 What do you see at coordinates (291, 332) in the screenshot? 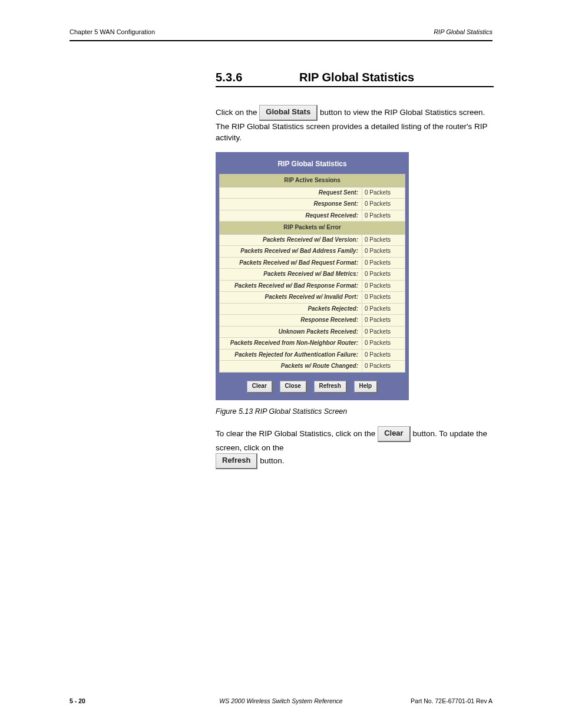
I see `stat-label: Unknown Packets Received:` at bounding box center [291, 332].